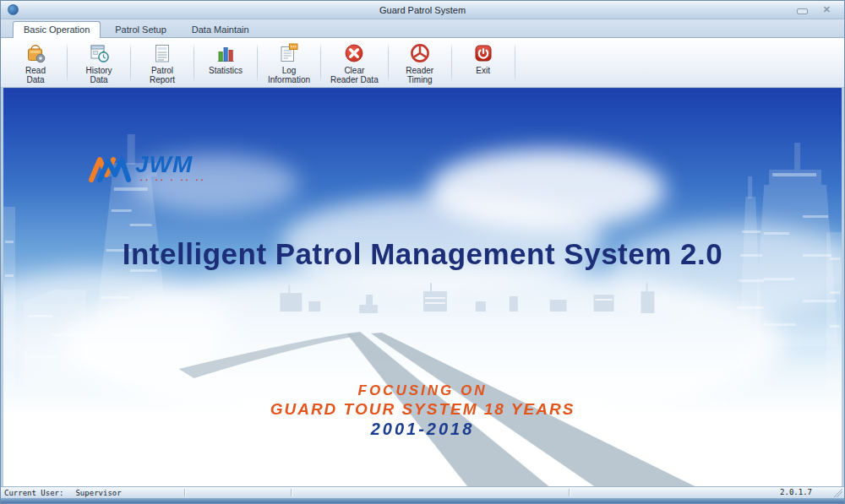 This screenshot has height=504, width=845. I want to click on tab-basic-operation: Basic Operation, so click(57, 30).